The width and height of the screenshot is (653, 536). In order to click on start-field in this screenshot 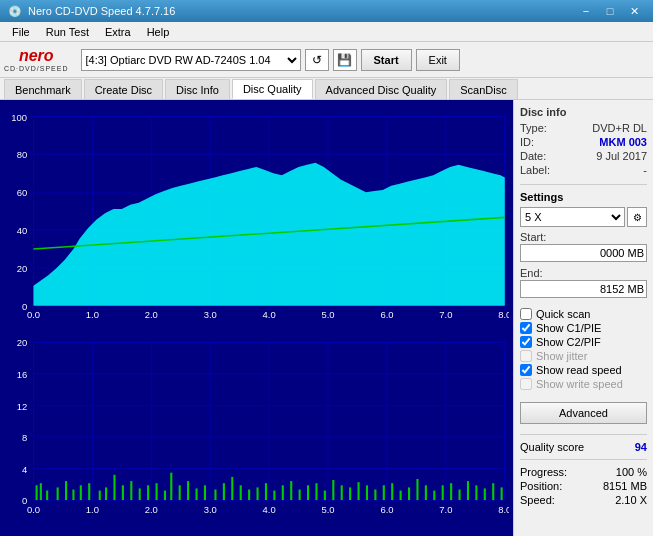, I will do `click(584, 253)`.